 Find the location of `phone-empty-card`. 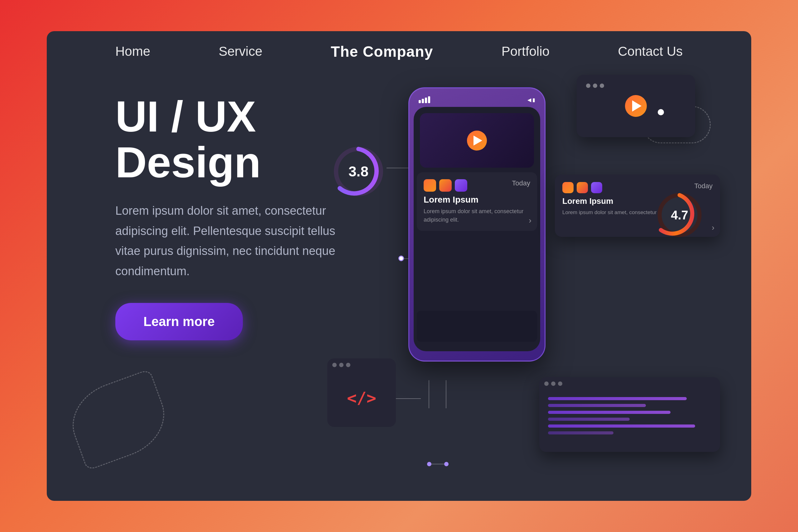

phone-empty-card is located at coordinates (477, 326).